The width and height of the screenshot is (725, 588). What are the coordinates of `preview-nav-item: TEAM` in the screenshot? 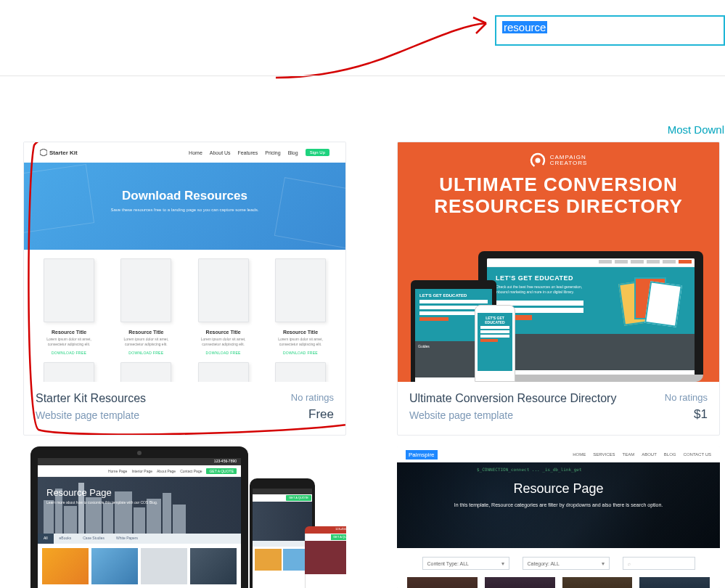 It's located at (628, 454).